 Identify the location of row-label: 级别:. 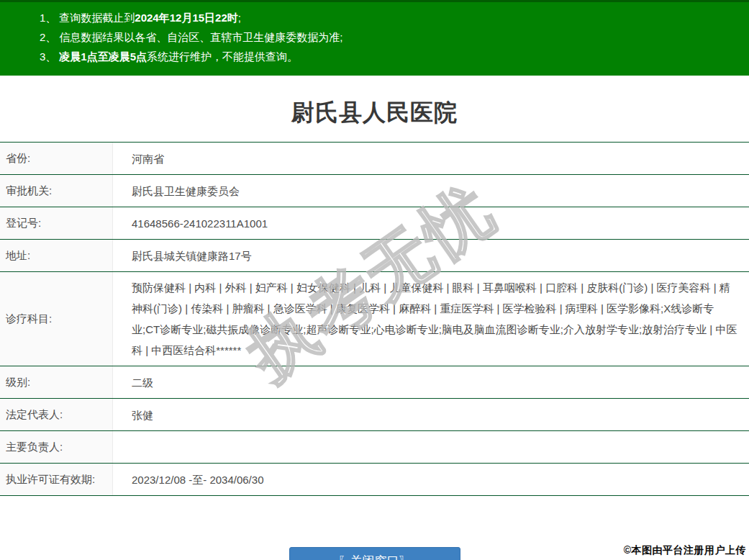
(56, 382).